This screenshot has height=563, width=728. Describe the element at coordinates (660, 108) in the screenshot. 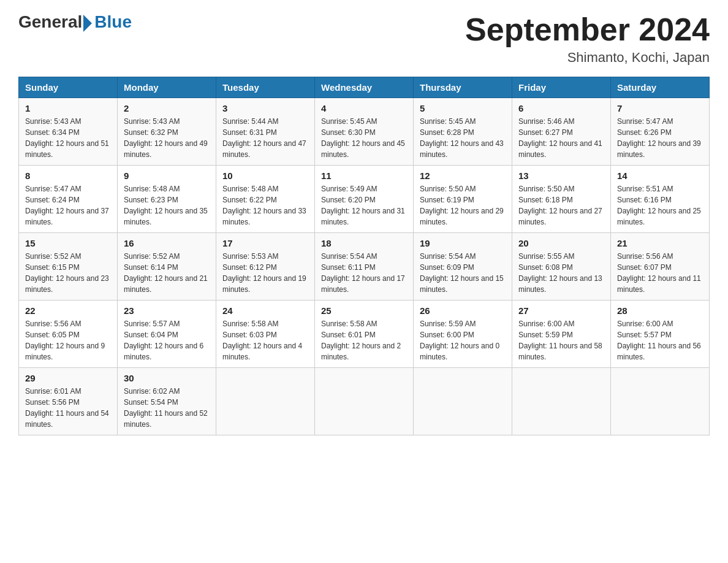

I see `day-number: 7` at that location.